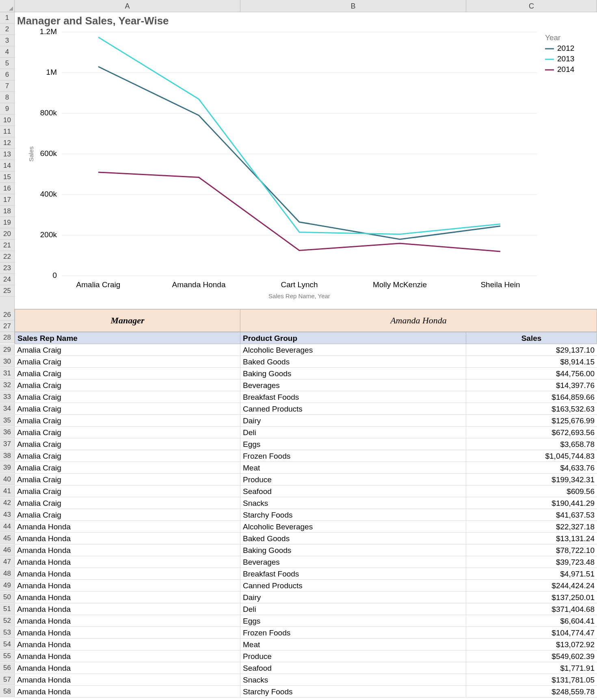 The height and width of the screenshot is (700, 597). I want to click on row-header: 42, so click(7, 503).